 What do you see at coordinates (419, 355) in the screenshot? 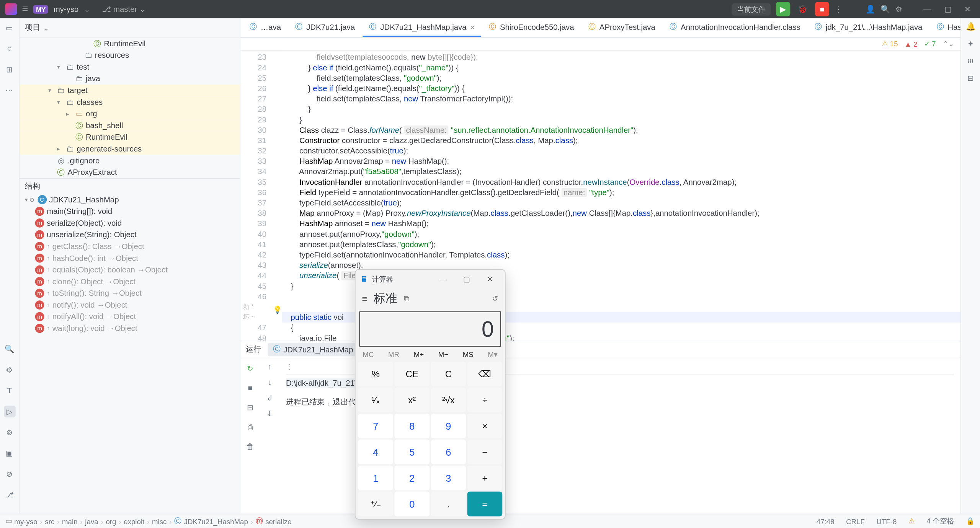
I see `calc-mem-m+: M+` at bounding box center [419, 355].